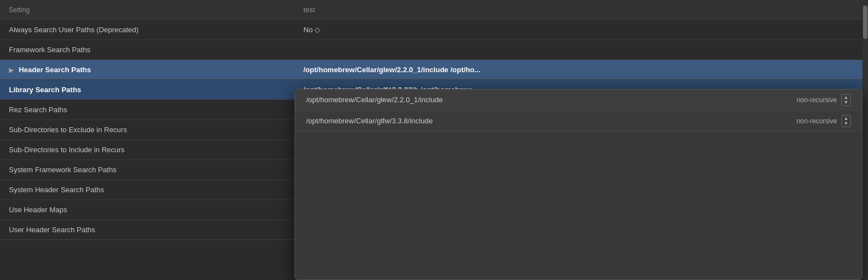 The image size is (868, 280). I want to click on system-framework-search-paths-label: System Framework Search Paths, so click(156, 170).